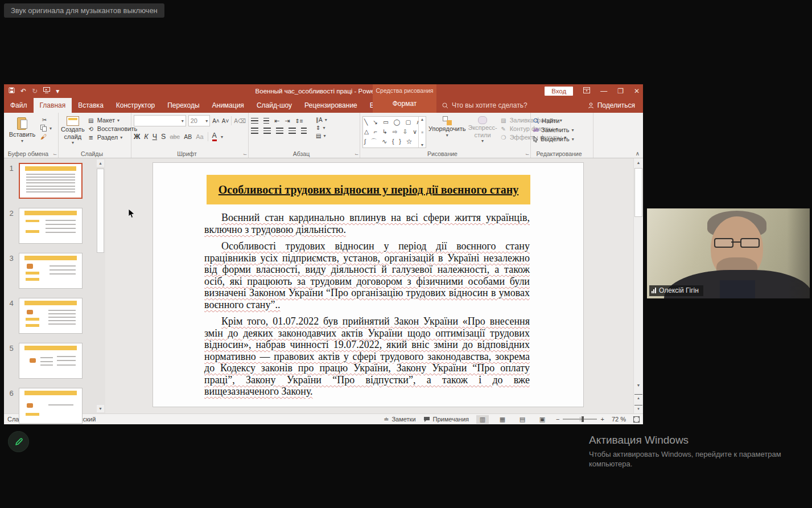 Image resolution: width=812 pixels, height=508 pixels. I want to click on columns-button, so click(304, 131).